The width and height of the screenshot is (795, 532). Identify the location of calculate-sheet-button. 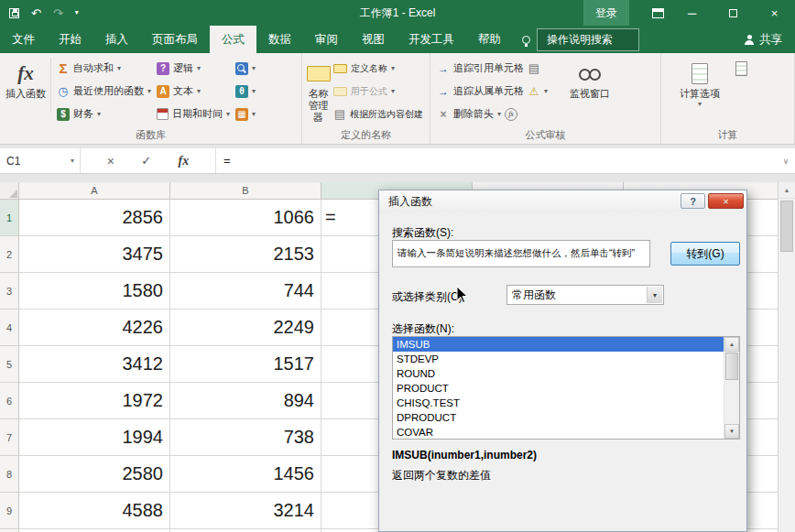
(742, 68).